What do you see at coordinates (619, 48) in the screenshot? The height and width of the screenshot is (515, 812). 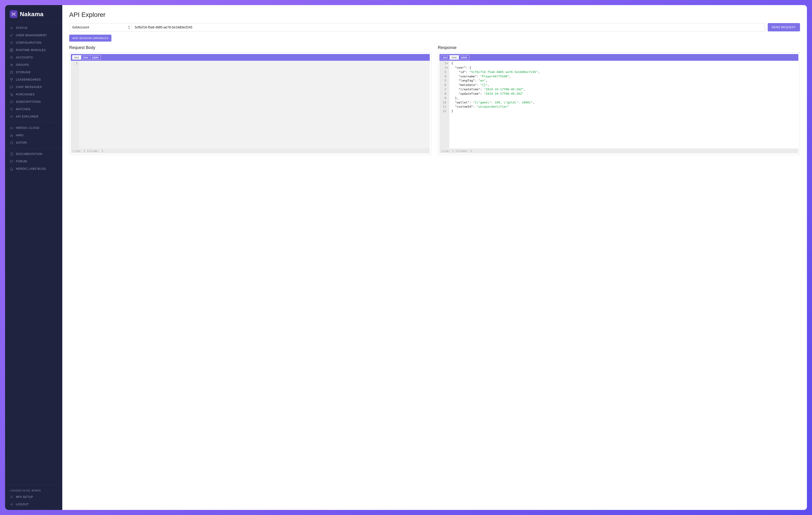 I see `response-title: Response` at bounding box center [619, 48].